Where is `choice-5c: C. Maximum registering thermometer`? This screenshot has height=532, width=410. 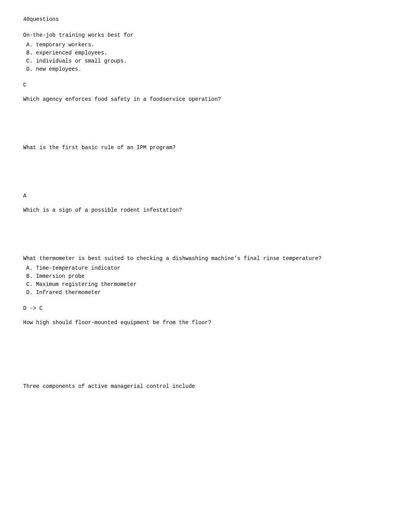 choice-5c: C. Maximum registering thermometer is located at coordinates (207, 284).